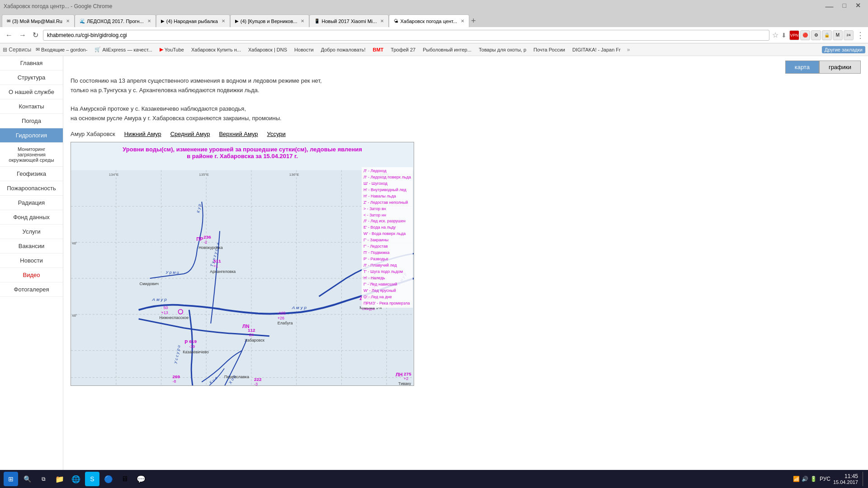 The image size is (868, 488). Describe the element at coordinates (43, 479) in the screenshot. I see `task-view-button: ⧉` at that location.